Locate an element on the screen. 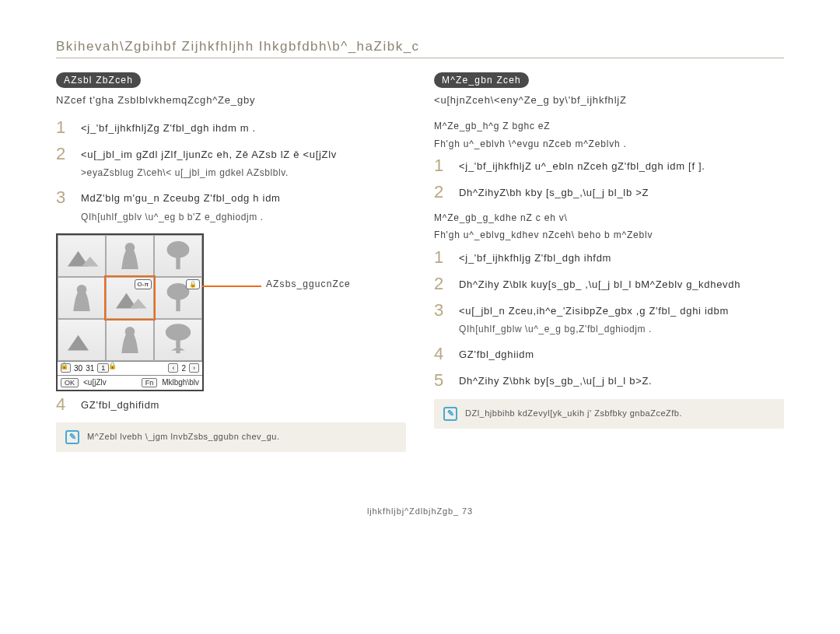 The height and width of the screenshot is (634, 840). step: 4 GZ'fbl_dghifidm is located at coordinates (231, 405).